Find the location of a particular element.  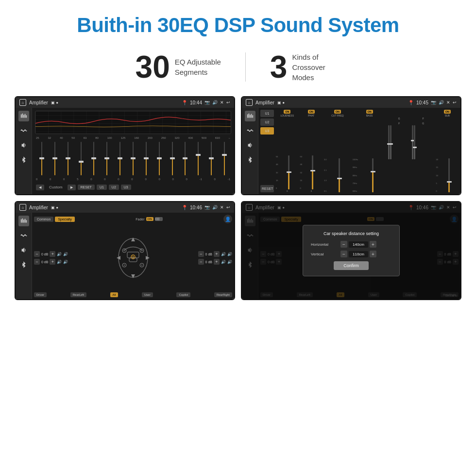

eq-controls: ◀ Custom ▶ RESET U1 U2 U3 is located at coordinates (133, 187).